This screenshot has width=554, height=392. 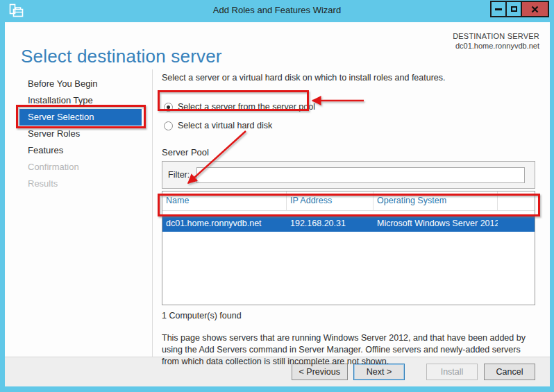 I want to click on filter-panel: Filter:, so click(x=349, y=175).